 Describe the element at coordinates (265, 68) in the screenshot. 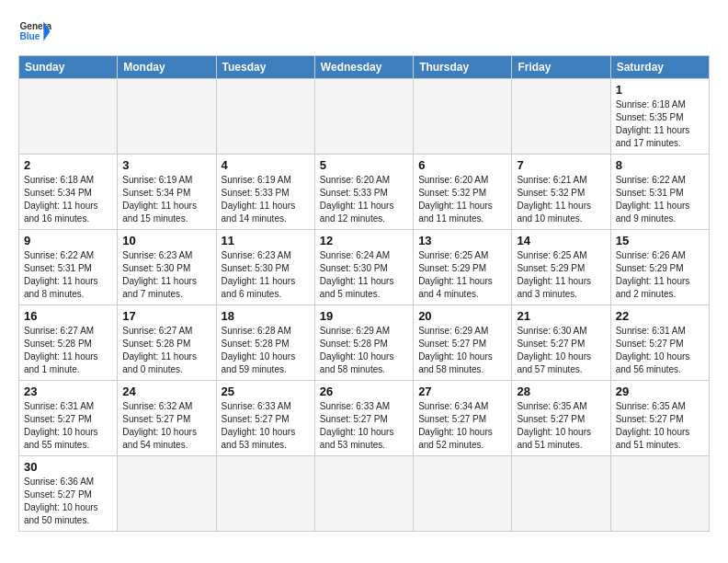

I see `weekday-header-tuesday: Tuesday` at that location.